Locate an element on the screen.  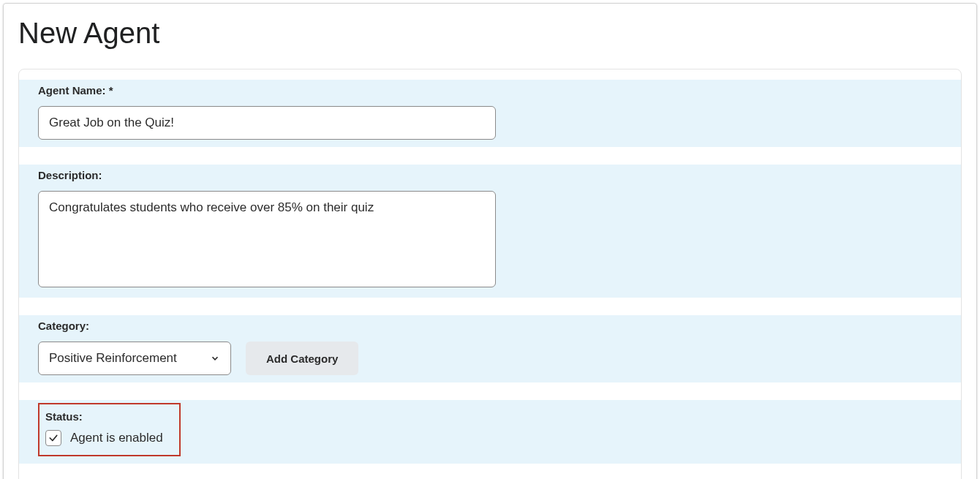
category-label-row: Category: is located at coordinates (490, 326).